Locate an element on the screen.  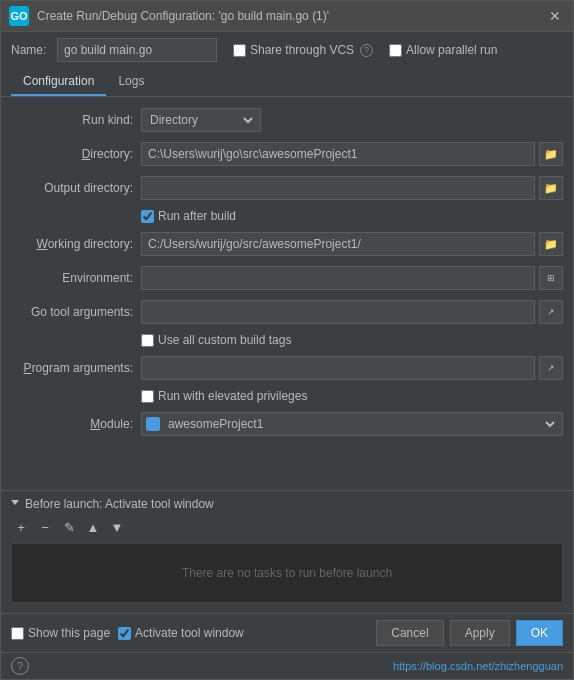
help-icon: ? is located at coordinates (20, 666).